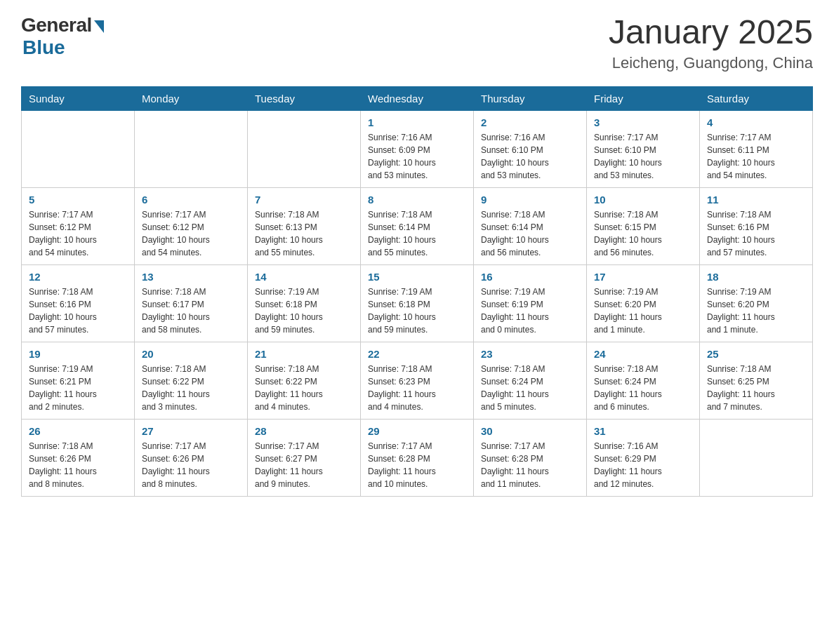 This screenshot has width=834, height=644. What do you see at coordinates (417, 303) in the screenshot?
I see `calendar-week-row: 12Sunrise: 7:18 AM Sunset: 6:16 PM Dayli…` at bounding box center [417, 303].